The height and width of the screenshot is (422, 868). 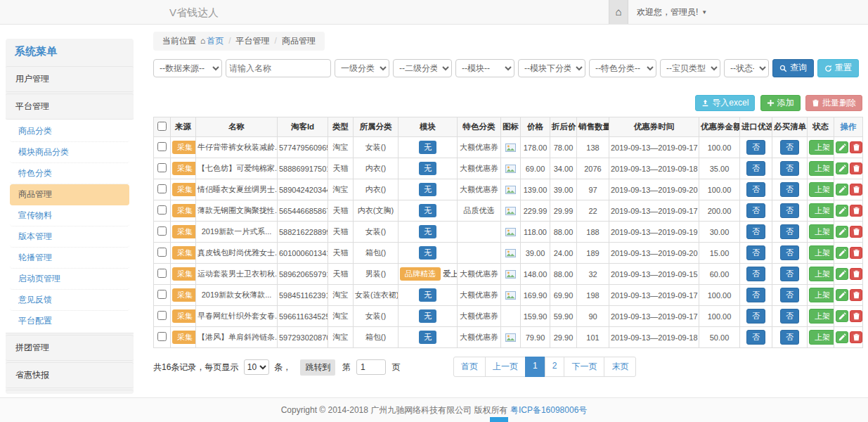 I want to click on pagination-button: 上一页, so click(x=505, y=367).